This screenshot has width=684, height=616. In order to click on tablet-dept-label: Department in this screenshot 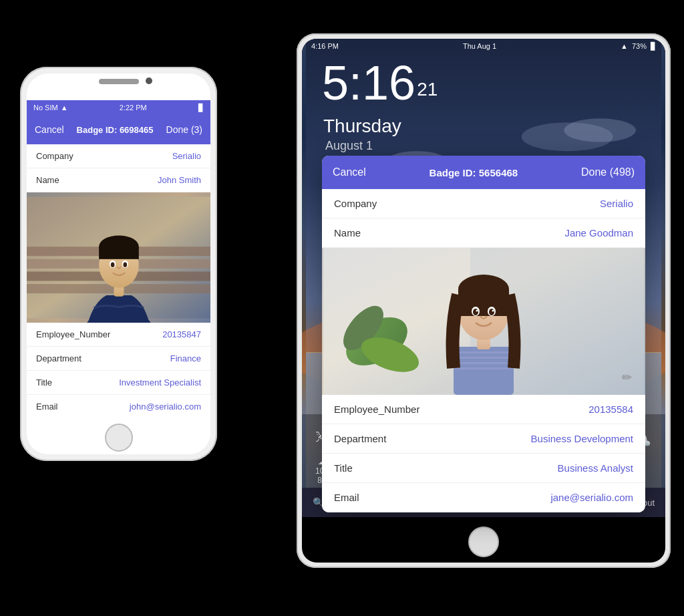, I will do `click(360, 438)`.